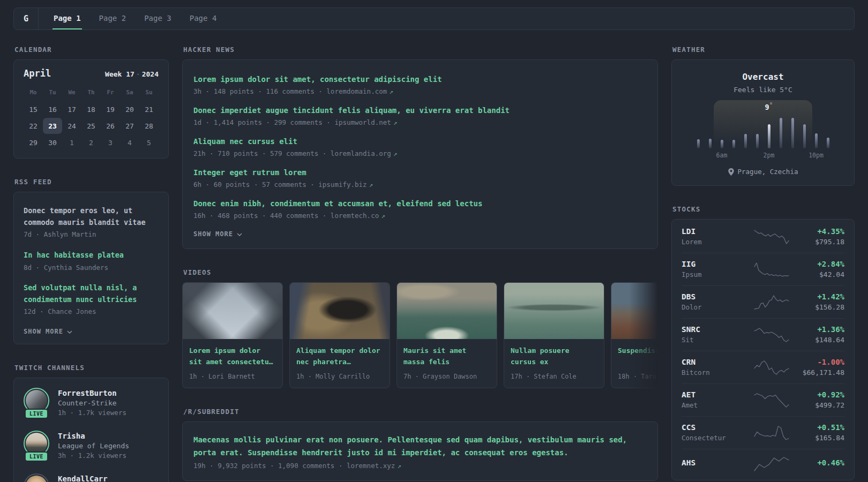 Image resolution: width=868 pixels, height=482 pixels. I want to click on stock-row: LDI Lorem +4.35% $795.18, so click(763, 237).